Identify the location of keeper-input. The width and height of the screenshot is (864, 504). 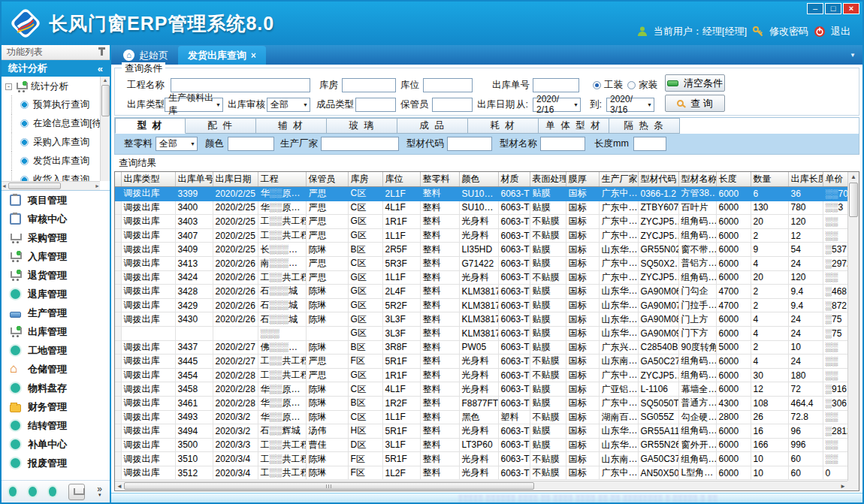
(452, 105).